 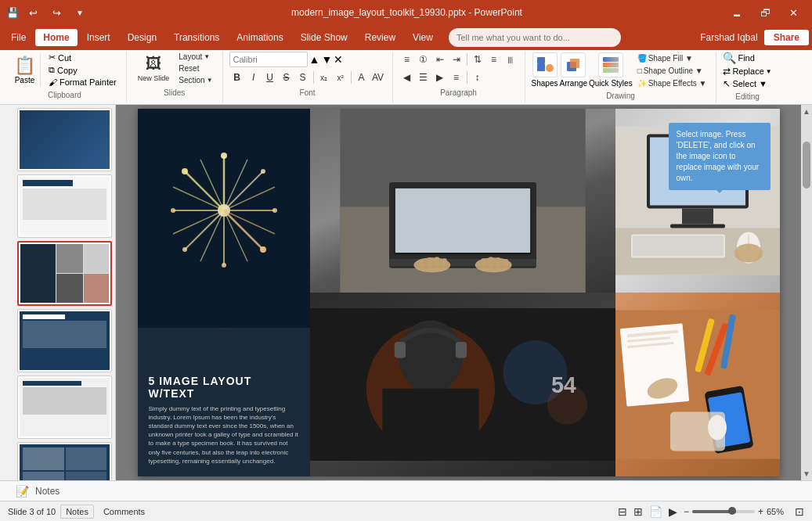 I want to click on shape-outline-button: □ Shape Outline ▼, so click(x=672, y=70).